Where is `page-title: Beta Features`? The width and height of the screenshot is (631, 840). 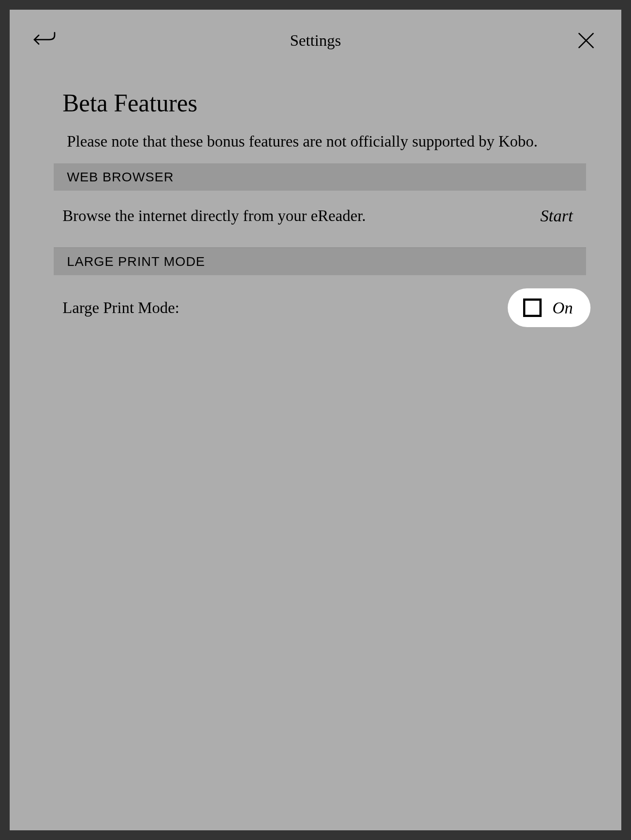
page-title: Beta Features is located at coordinates (315, 110).